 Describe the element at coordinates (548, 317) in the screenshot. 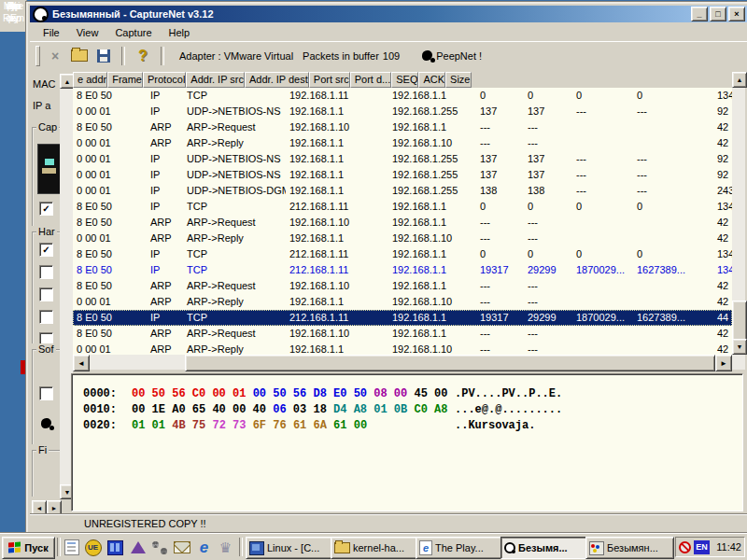

I see `cell-port-dest: 29299` at that location.